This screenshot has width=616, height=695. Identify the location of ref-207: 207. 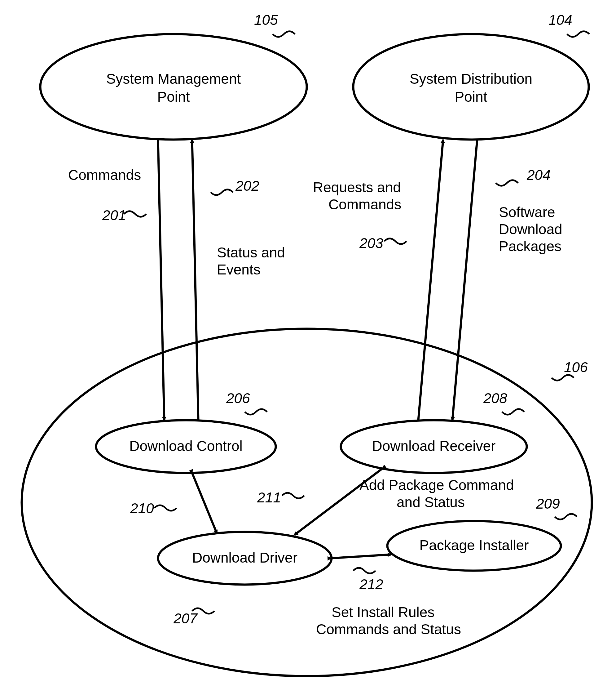
(186, 618).